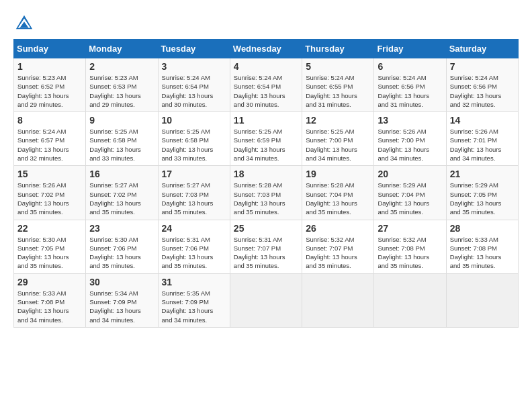 This screenshot has height=411, width=532. I want to click on day-number: 12, so click(338, 120).